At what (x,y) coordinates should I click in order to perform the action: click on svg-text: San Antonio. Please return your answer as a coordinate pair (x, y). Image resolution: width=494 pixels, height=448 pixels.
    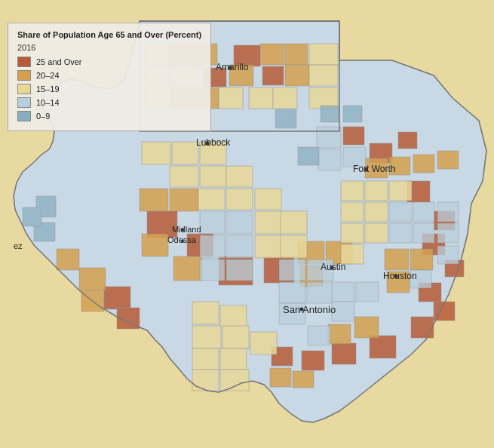
    Looking at the image, I should click on (309, 309).